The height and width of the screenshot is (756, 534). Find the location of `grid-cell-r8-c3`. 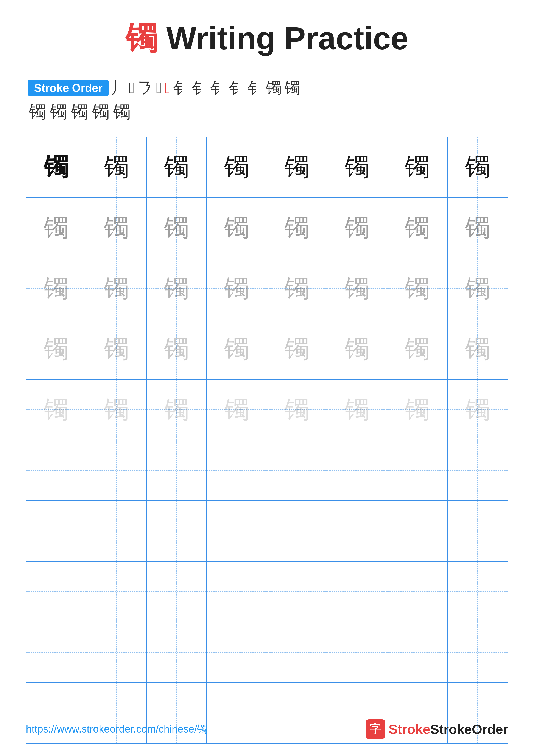

grid-cell-r8-c3 is located at coordinates (177, 592).